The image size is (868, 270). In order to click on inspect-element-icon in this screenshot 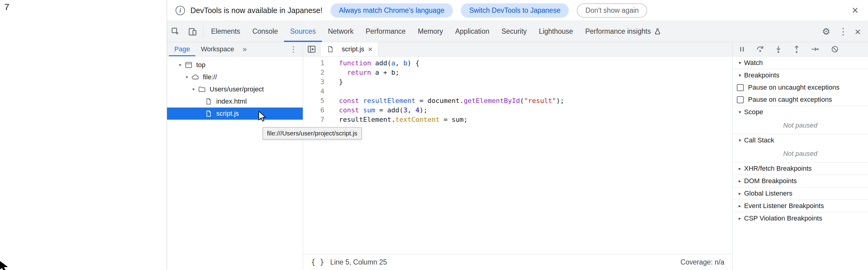, I will do `click(176, 31)`.